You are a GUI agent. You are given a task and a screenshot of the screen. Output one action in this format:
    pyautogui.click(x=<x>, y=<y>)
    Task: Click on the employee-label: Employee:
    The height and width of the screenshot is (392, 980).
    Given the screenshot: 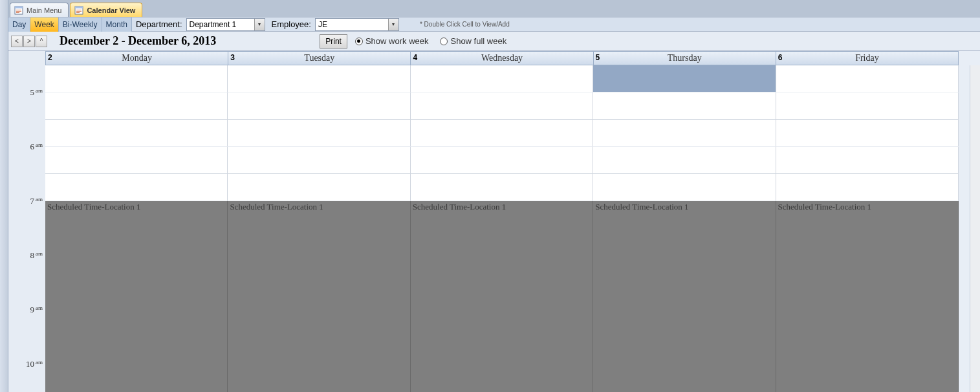 What is the action you would take?
    pyautogui.click(x=291, y=25)
    